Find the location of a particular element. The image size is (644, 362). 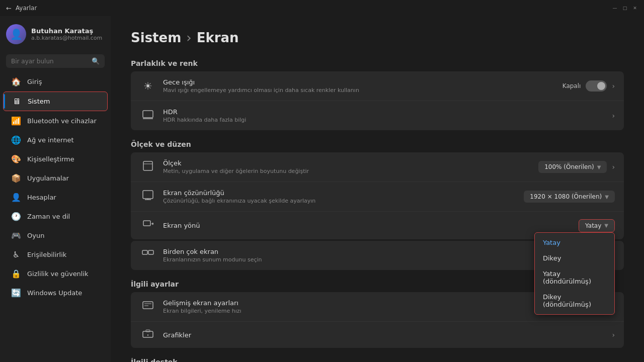

sidebar-item-label-giris: Giriş is located at coordinates (34, 81).